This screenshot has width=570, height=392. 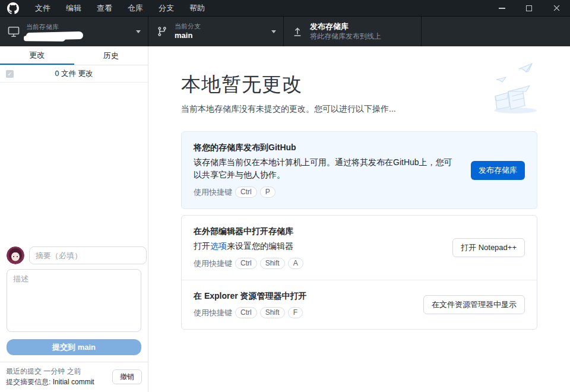 What do you see at coordinates (303, 296) in the screenshot?
I see `explorer-row-title: 在 Explorer 资源管理器中打开` at bounding box center [303, 296].